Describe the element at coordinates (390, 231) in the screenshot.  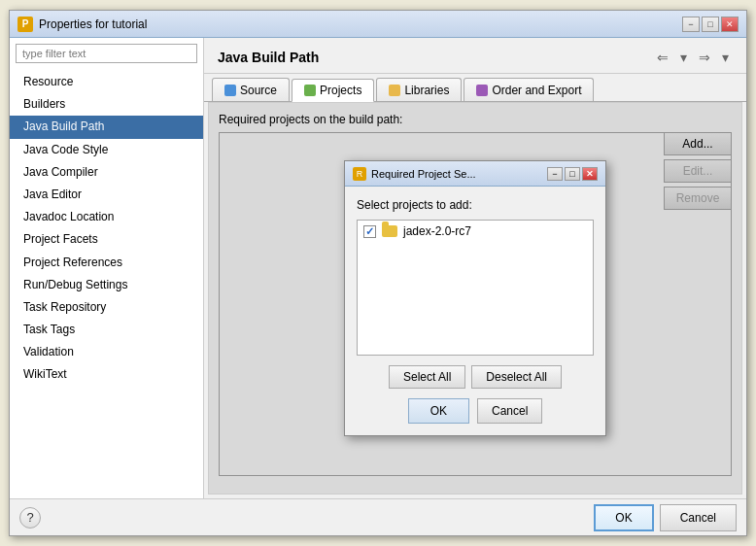
I see `folder-icon` at that location.